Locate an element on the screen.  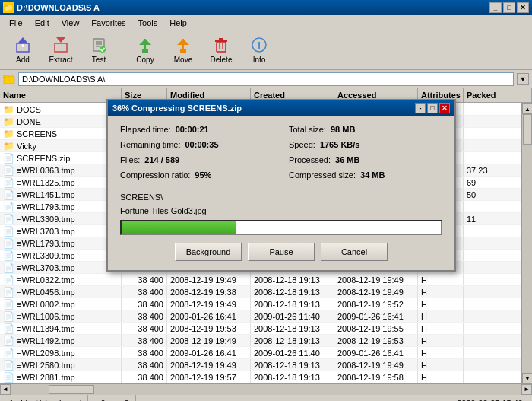
dialog-title-controls: - □ ✕ is located at coordinates (432, 108).